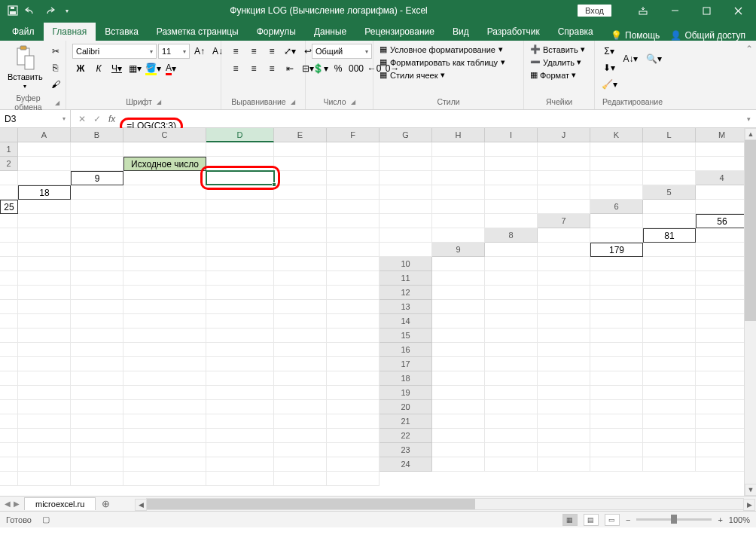 This screenshot has width=756, height=547. Describe the element at coordinates (97, 464) in the screenshot. I see `cell-J23` at that location.